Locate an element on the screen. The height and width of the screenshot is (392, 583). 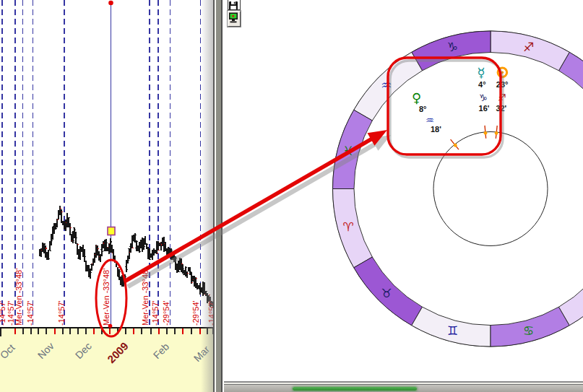
mercury-sign-glyph-icon: ♑ is located at coordinates (483, 98).